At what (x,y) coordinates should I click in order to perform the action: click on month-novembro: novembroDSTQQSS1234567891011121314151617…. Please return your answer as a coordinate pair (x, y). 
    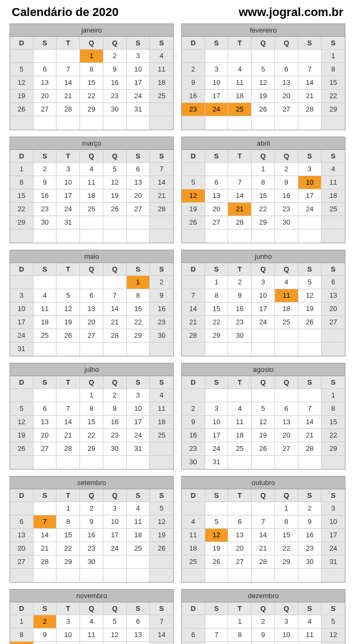
    Looking at the image, I should click on (92, 617).